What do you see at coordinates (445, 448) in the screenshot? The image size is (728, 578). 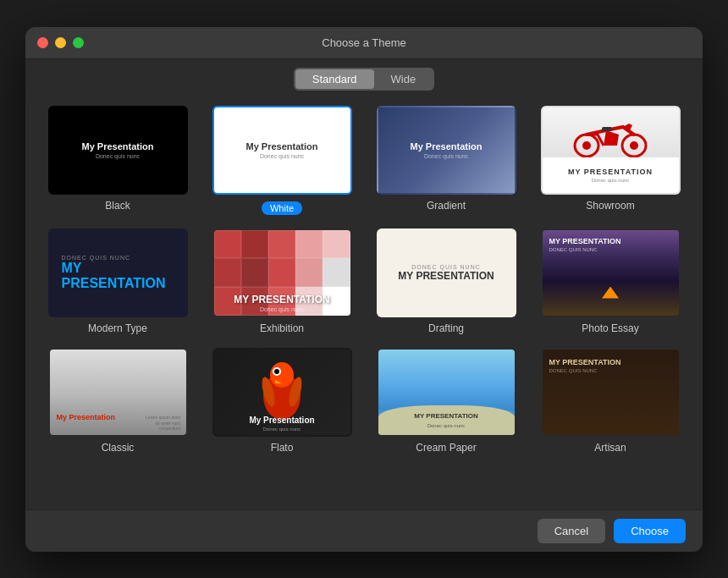 I see `cream-label: Cream Paper` at bounding box center [445, 448].